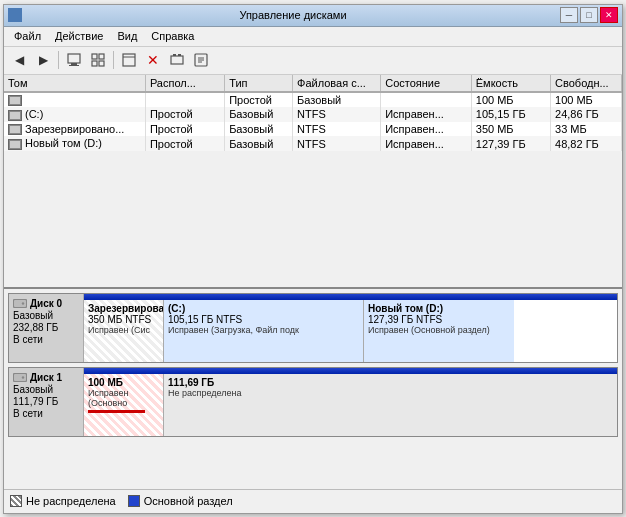 The height and width of the screenshot is (517, 626). I want to click on partition-name: Новый том (D:), so click(439, 308).